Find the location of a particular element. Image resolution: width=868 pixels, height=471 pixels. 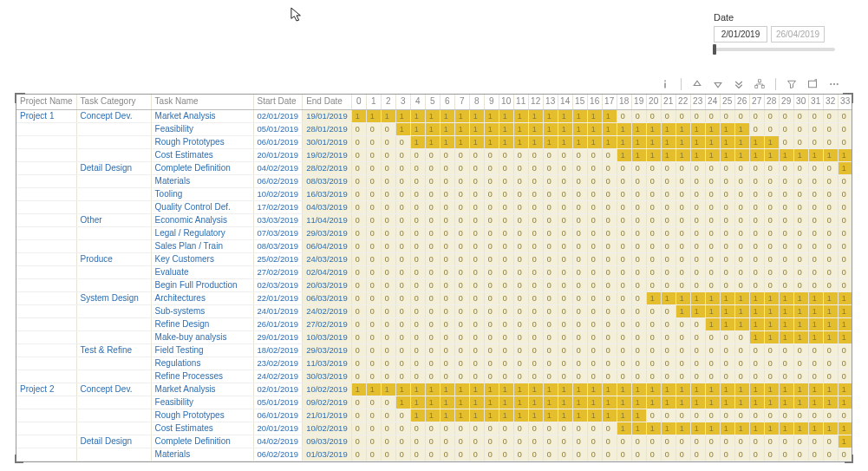

end-date-cell: 30/03/2019 is located at coordinates (328, 376).